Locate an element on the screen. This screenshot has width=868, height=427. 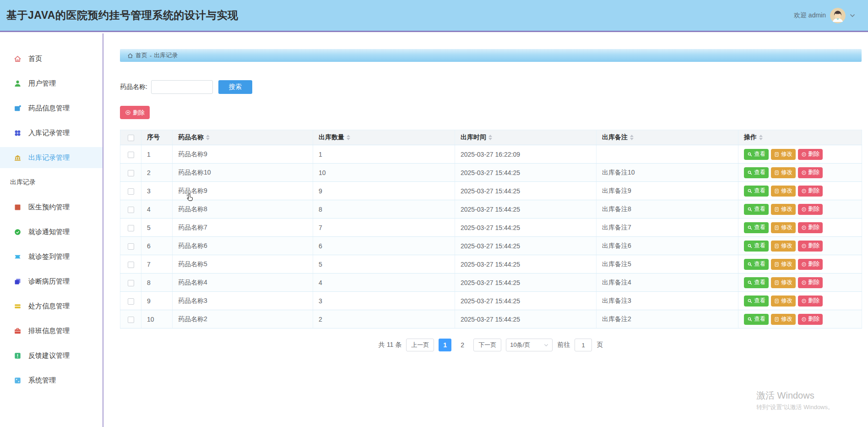
col-header-qty: 出库数量 is located at coordinates (384, 137).